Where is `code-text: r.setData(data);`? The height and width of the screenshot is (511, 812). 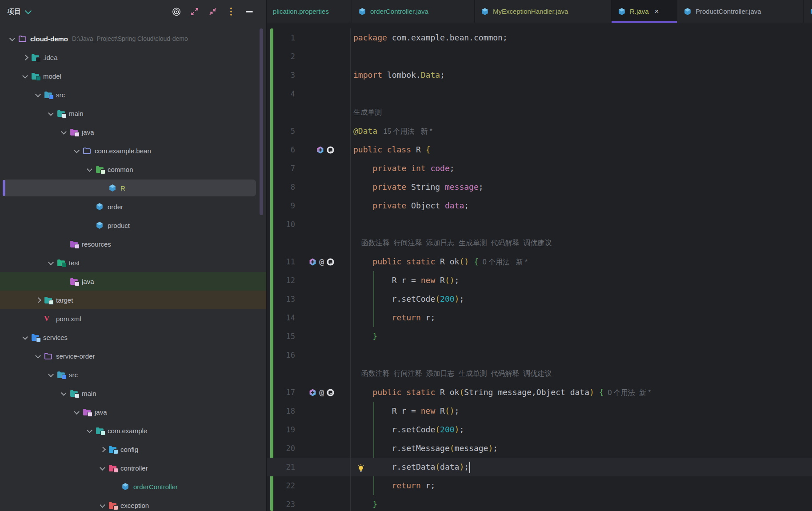 code-text: r.setData(data); is located at coordinates (581, 467).